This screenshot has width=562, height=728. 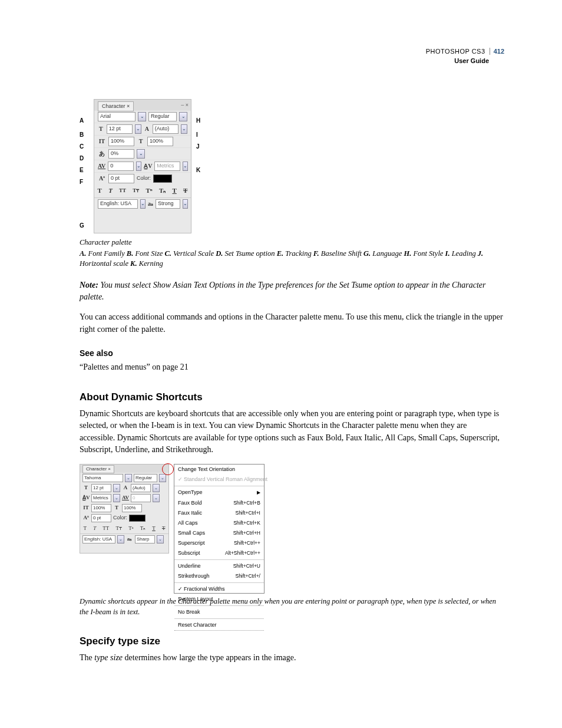 I want to click on leading-icon: A, so click(x=125, y=488).